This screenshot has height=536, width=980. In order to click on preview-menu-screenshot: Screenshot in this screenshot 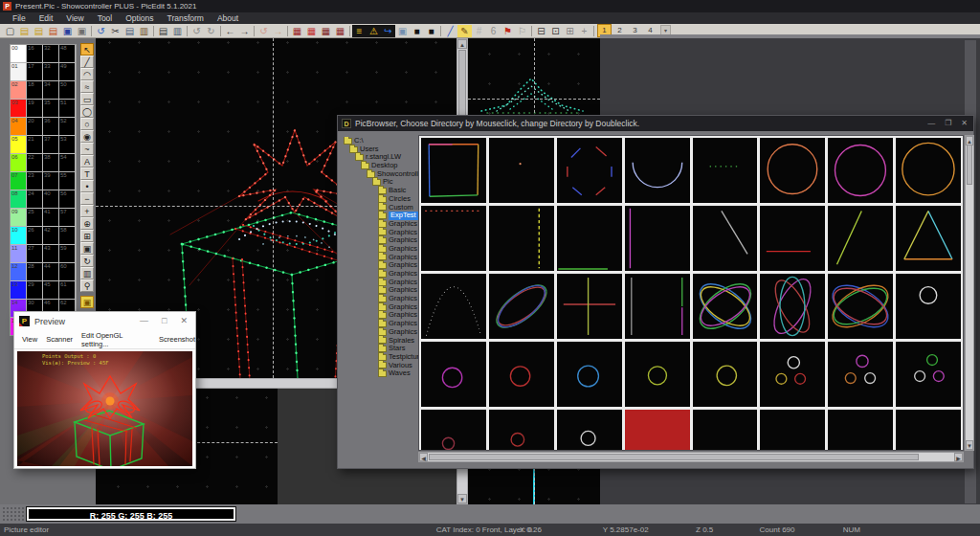, I will do `click(177, 339)`.